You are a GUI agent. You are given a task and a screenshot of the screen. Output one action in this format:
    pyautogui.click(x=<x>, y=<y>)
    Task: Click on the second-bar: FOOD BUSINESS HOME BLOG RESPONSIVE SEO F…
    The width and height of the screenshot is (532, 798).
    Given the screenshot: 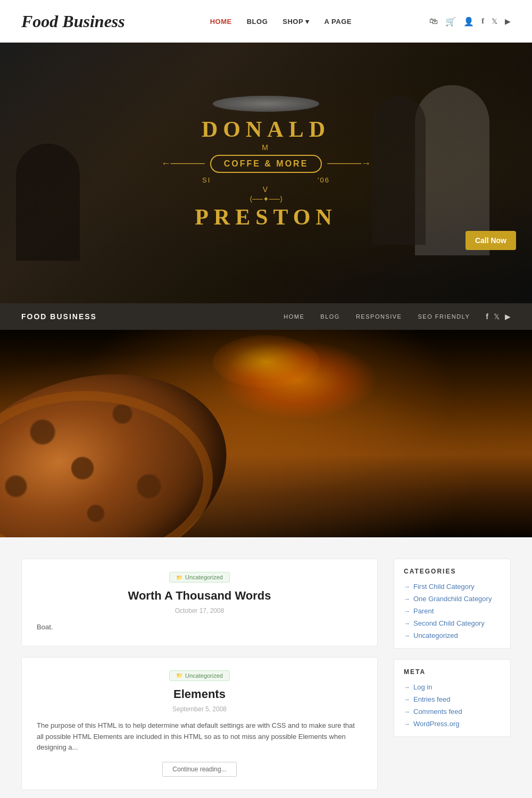 What is the action you would take?
    pyautogui.click(x=266, y=317)
    